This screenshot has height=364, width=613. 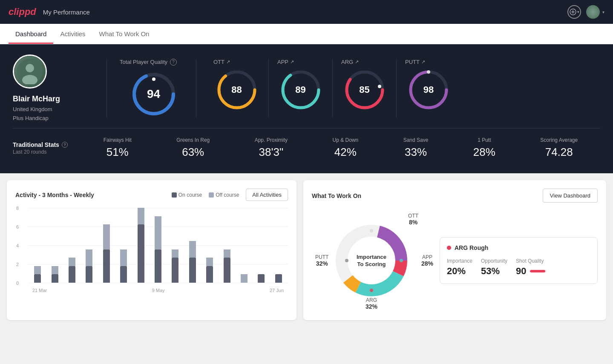 I want to click on stat-sand-save: Sand Save 33%, so click(x=416, y=148).